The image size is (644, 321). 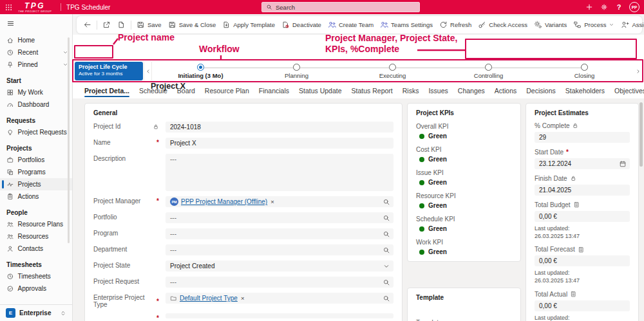 I want to click on check-access-button: Check Access, so click(x=502, y=25).